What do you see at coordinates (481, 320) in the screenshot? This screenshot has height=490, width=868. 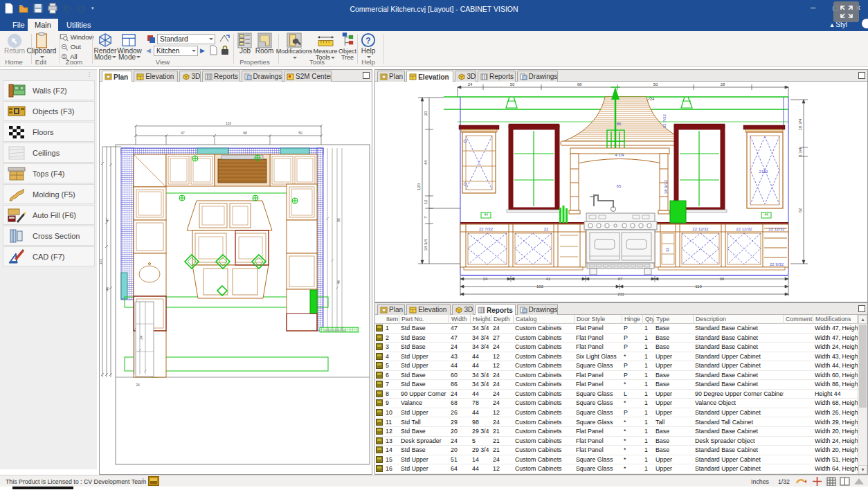 I see `column-header-height: Height` at bounding box center [481, 320].